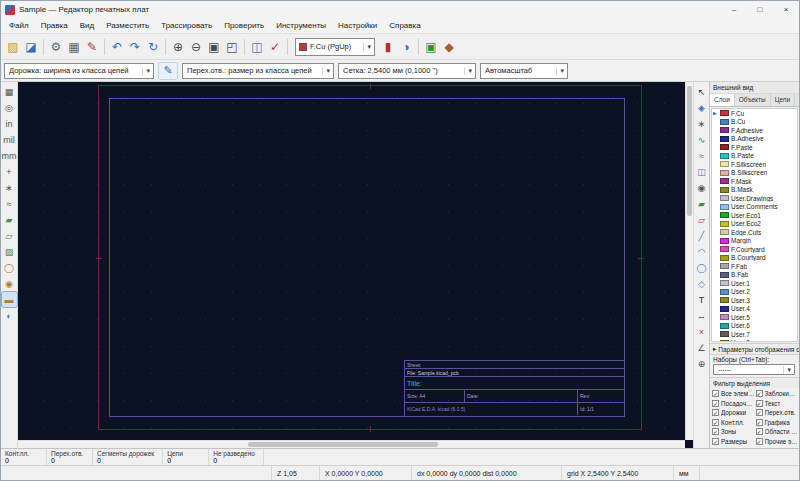  What do you see at coordinates (232, 47) in the screenshot?
I see `zoom-selection-icon: ◰` at bounding box center [232, 47].